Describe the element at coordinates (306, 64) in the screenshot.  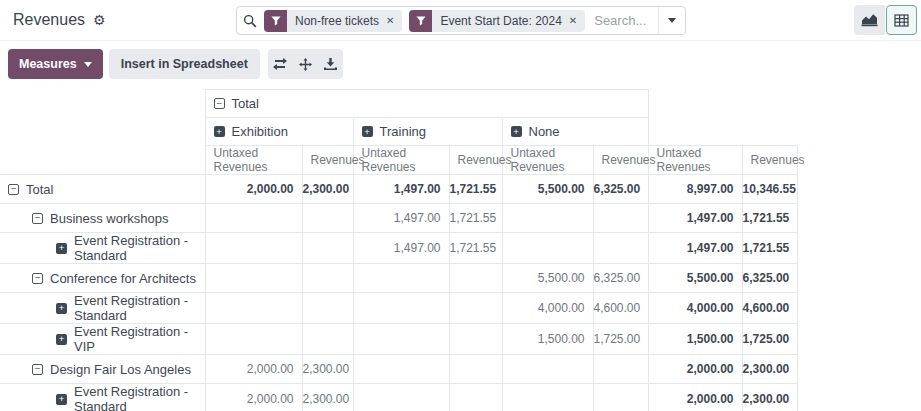
I see `expand-all-icon` at that location.